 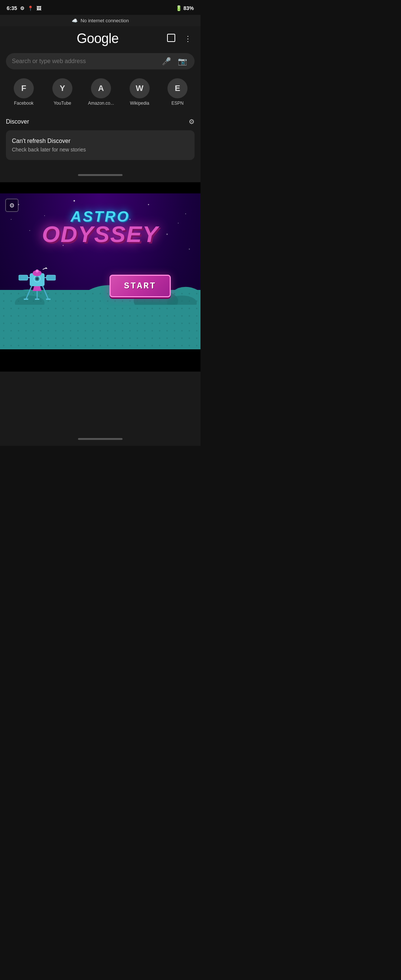 What do you see at coordinates (140, 103) in the screenshot?
I see `wikipedia-label: Wikipedia` at bounding box center [140, 103].